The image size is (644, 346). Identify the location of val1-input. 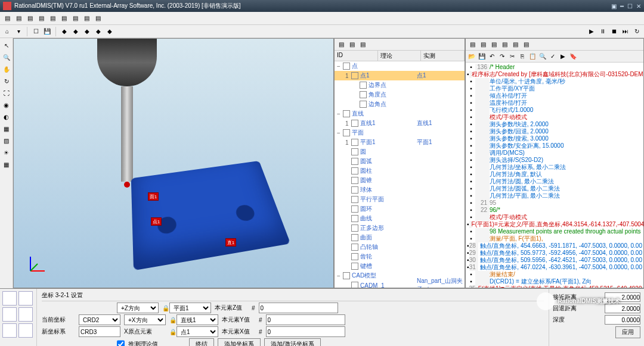
(298, 308).